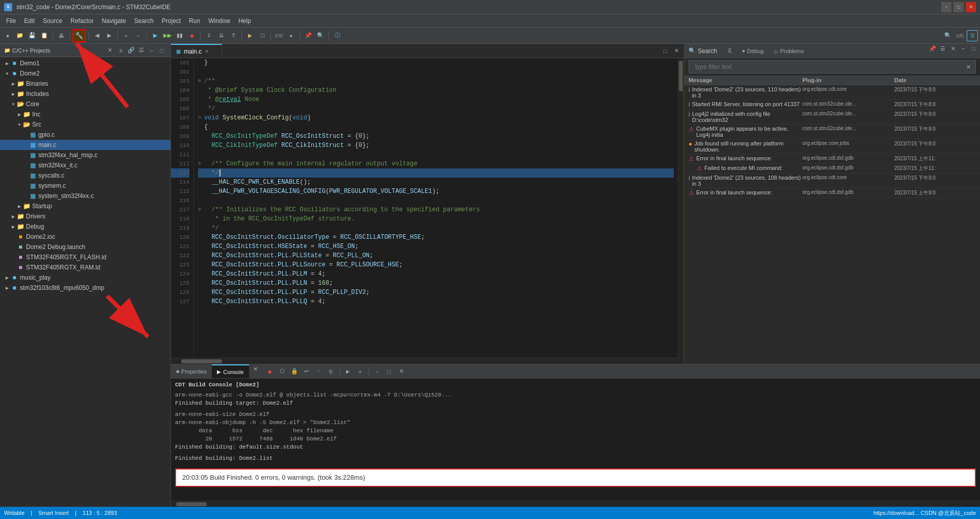 The width and height of the screenshot is (980, 519). I want to click on tree-item-binaries: ▶ 📁 Binaries, so click(85, 84).